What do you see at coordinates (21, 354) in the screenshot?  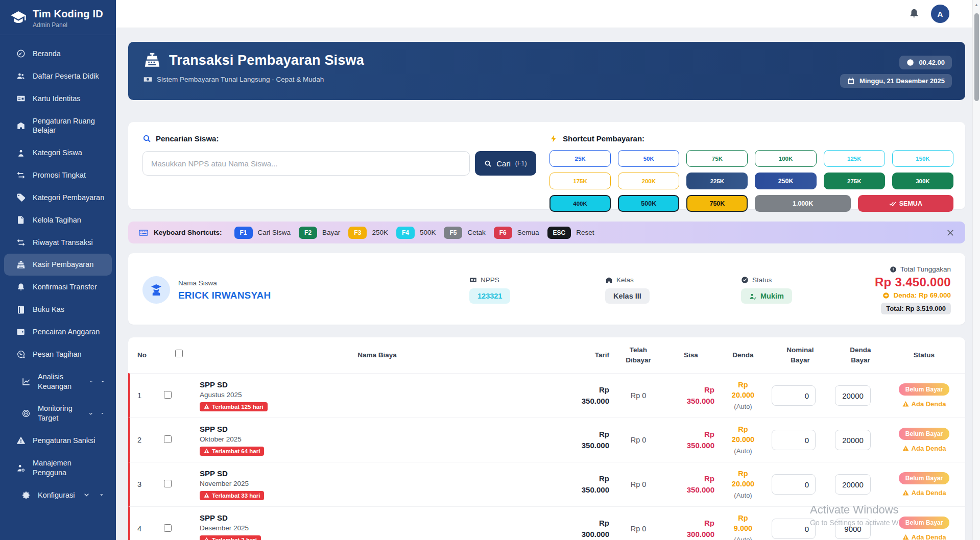 I see `whatsapp-icon` at bounding box center [21, 354].